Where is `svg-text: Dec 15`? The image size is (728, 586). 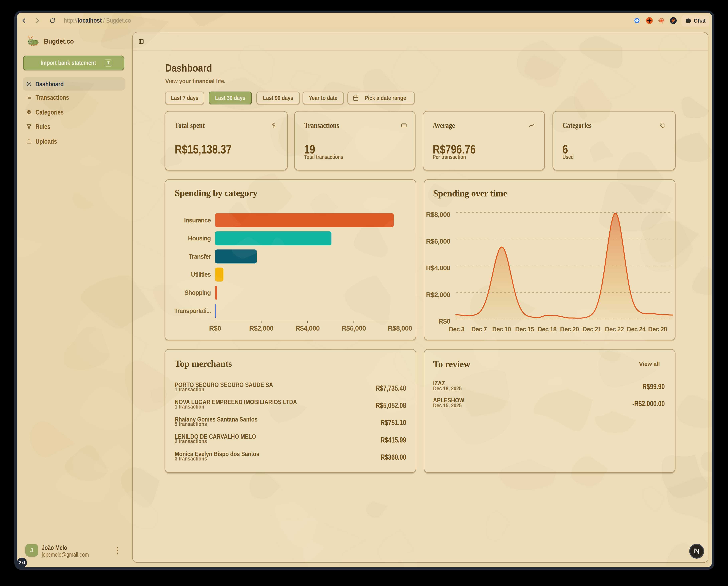 svg-text: Dec 15 is located at coordinates (525, 329).